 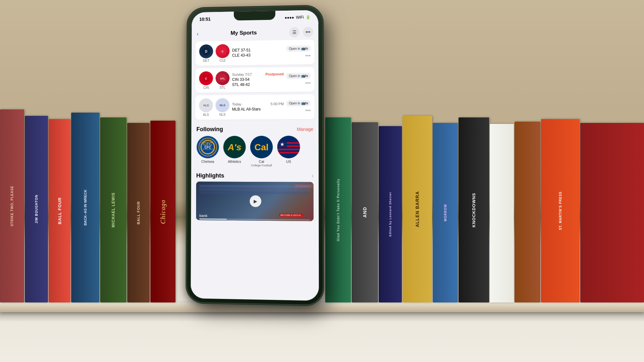 What do you see at coordinates (255, 80) in the screenshot?
I see `scores-section: D DET C CLE` at bounding box center [255, 80].